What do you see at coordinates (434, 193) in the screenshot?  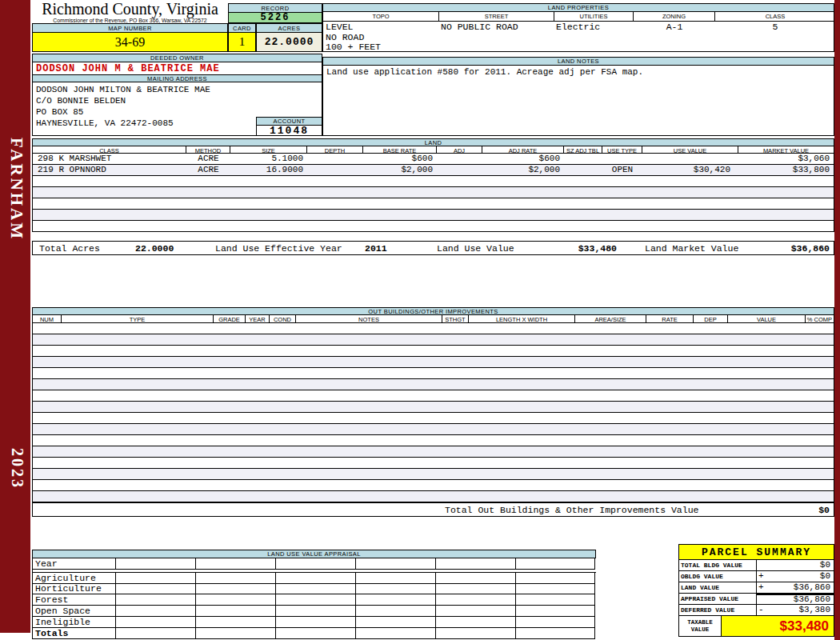 I see `land-table-body: 298 K MARSHWETACRE5.1000$600$600$3,06021…` at bounding box center [434, 193].